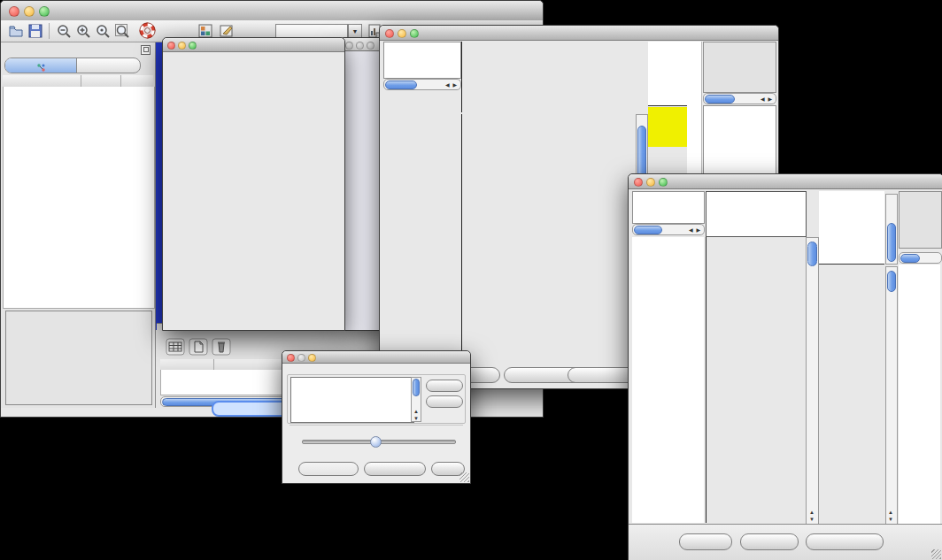  What do you see at coordinates (769, 541) in the screenshot?
I see `treeview2-save-data-button` at bounding box center [769, 541].